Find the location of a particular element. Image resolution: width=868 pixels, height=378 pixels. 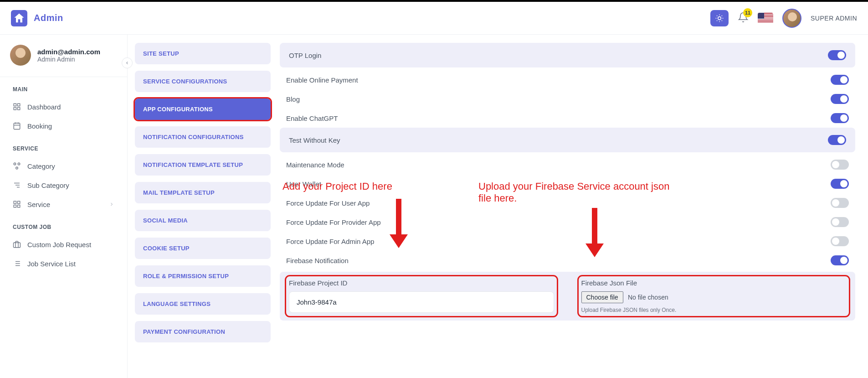

toggle-switch-otp-login is located at coordinates (837, 55).